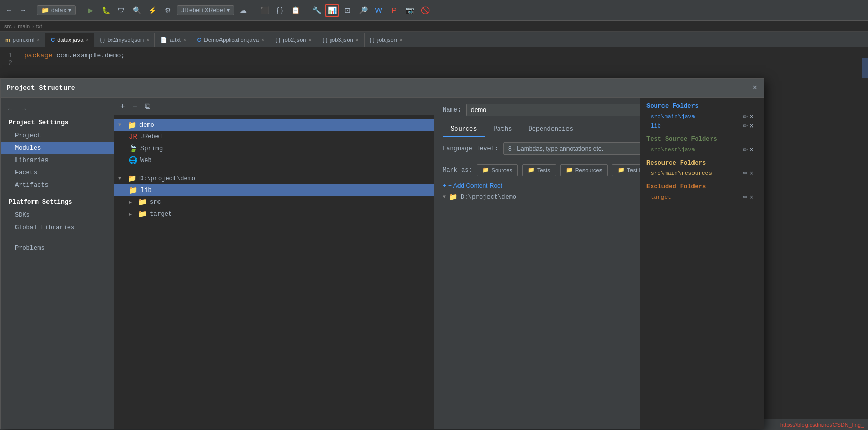  What do you see at coordinates (497, 170) in the screenshot?
I see `mark-sources-btn: 📁 Sources` at bounding box center [497, 170].